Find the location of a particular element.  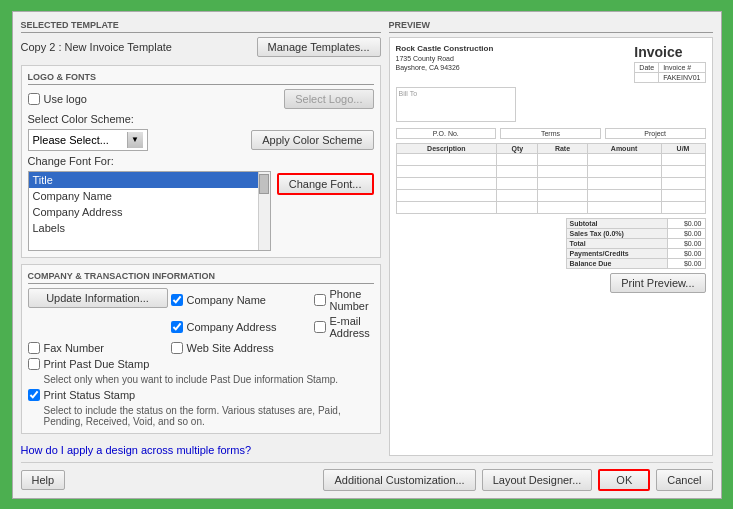

payments-row: Payments/Credits $0.00 is located at coordinates (636, 253).